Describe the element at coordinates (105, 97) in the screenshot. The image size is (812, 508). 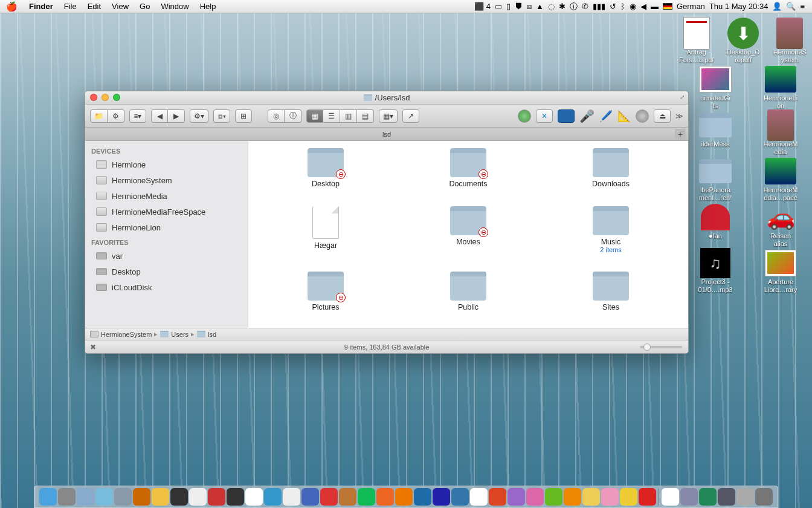
I see `minimize-button` at that location.